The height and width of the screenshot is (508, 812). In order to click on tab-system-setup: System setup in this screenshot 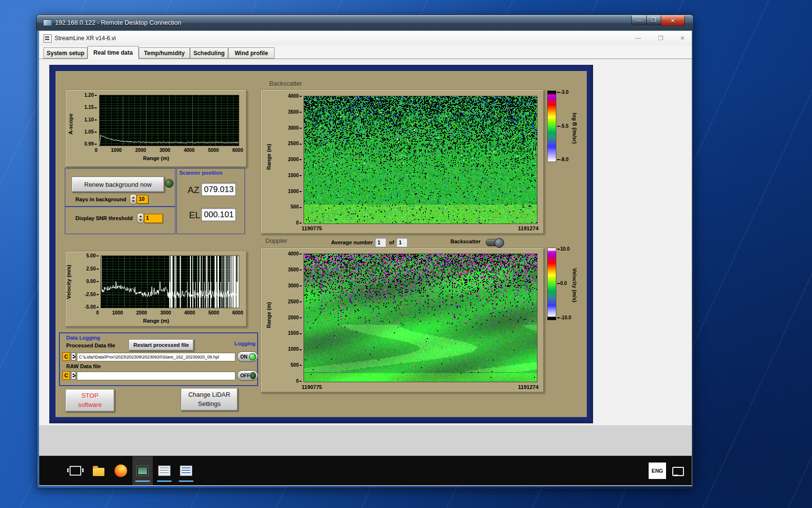, I will do `click(66, 53)`.